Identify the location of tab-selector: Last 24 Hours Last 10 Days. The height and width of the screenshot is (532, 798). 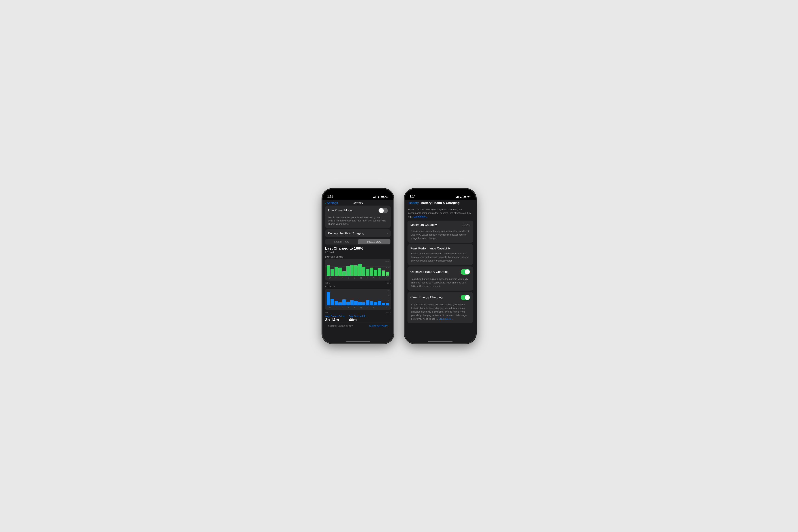
(358, 242).